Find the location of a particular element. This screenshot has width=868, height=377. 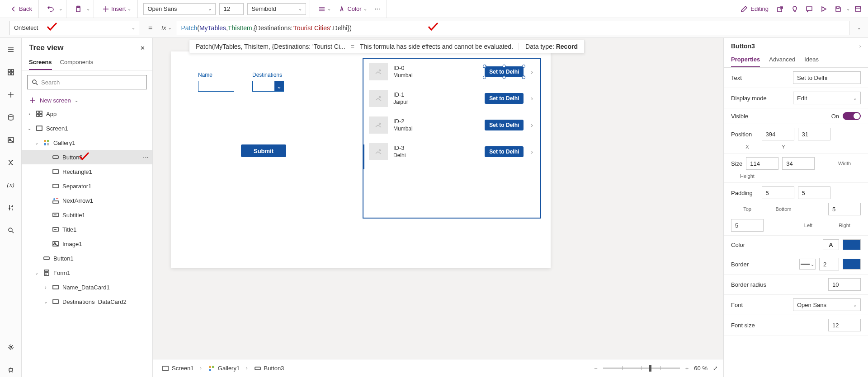

preview-button is located at coordinates (824, 9).